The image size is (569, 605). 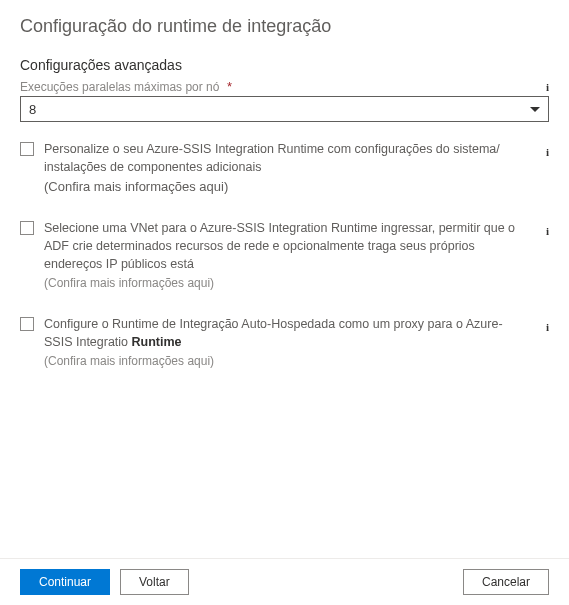 What do you see at coordinates (230, 86) in the screenshot?
I see `required-marker: *` at bounding box center [230, 86].